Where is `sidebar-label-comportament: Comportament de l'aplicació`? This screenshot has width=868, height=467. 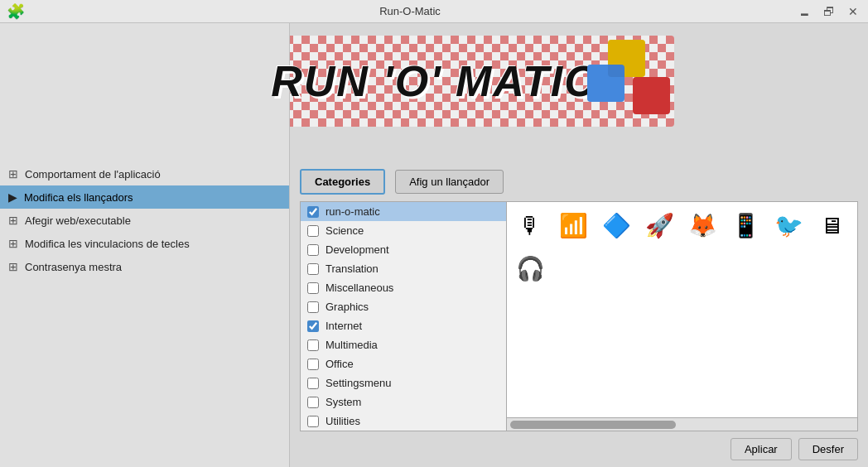
sidebar-label-comportament: Comportament de l'aplicació is located at coordinates (93, 174).